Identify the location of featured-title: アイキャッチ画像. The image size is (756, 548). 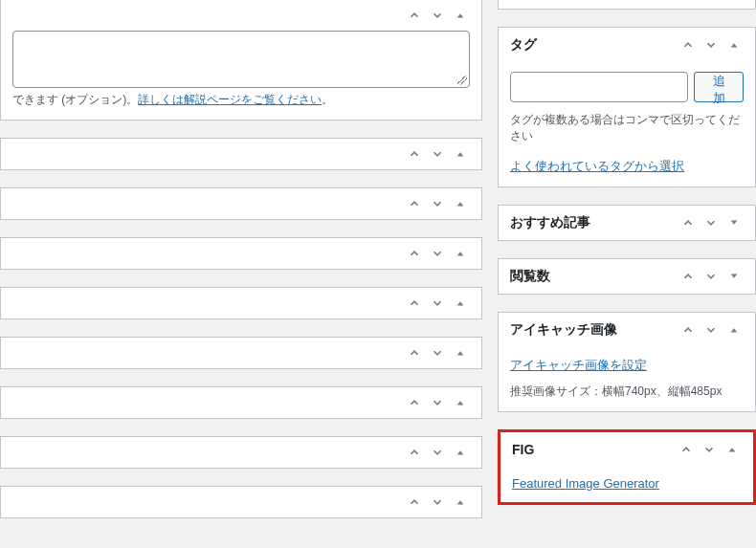
(564, 330).